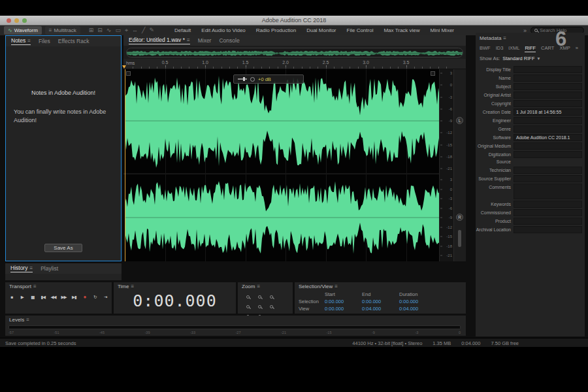 The image size is (588, 392). Describe the element at coordinates (74, 41) in the screenshot. I see `tab-effects-rack: Effects Rack` at that location.